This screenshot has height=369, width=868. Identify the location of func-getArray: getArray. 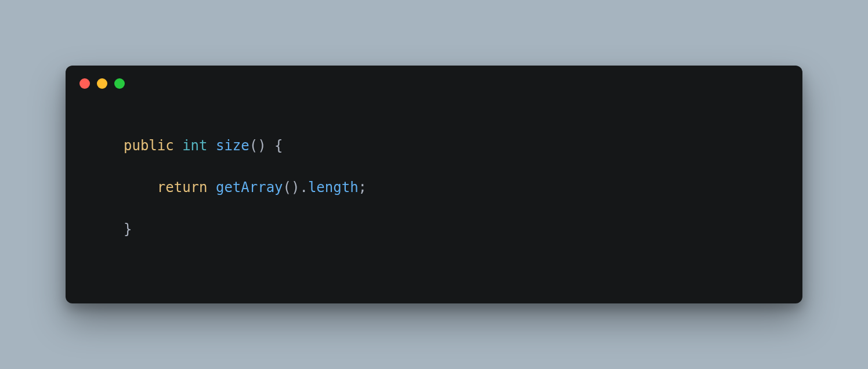
(249, 187).